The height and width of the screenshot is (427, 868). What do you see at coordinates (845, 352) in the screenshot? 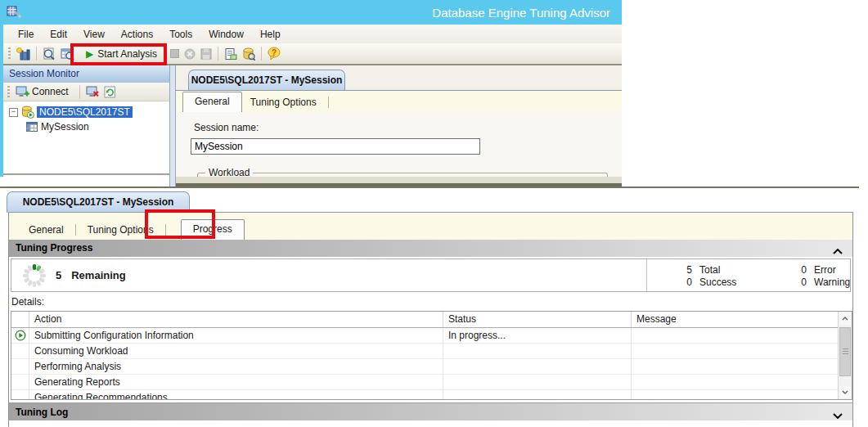
I see `scroll-thumb` at bounding box center [845, 352].